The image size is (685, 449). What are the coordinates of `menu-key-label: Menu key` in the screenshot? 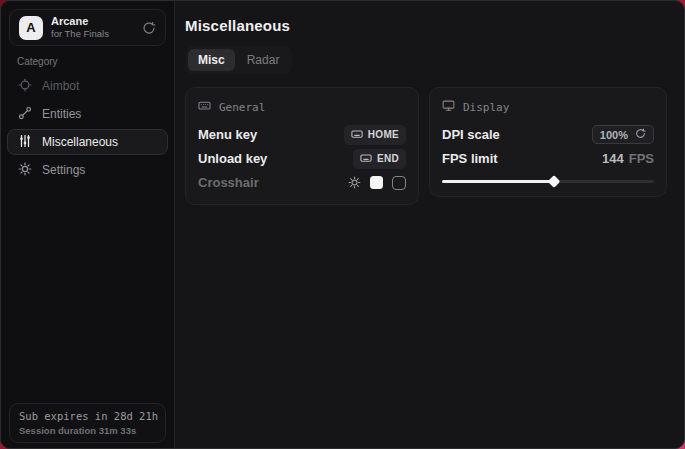 It's located at (228, 134).